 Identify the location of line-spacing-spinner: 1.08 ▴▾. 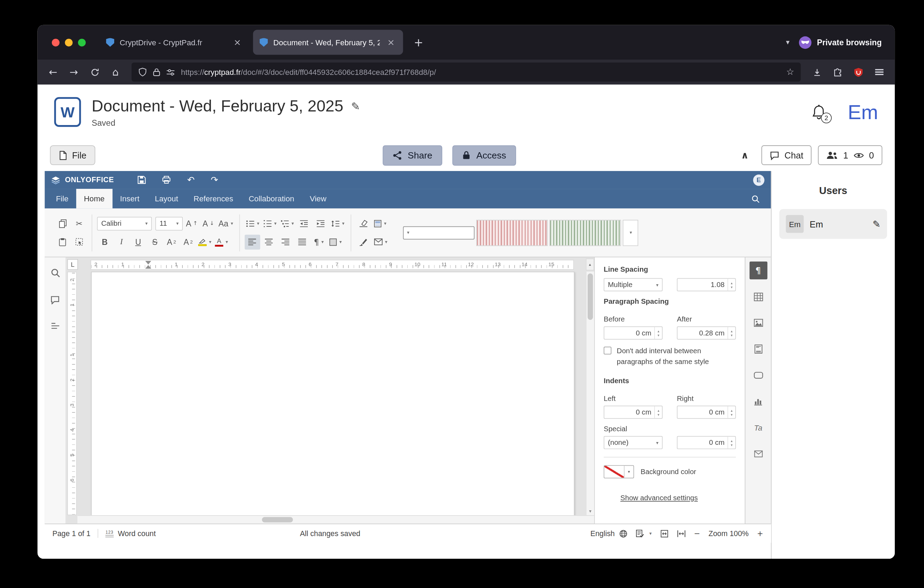
(706, 285).